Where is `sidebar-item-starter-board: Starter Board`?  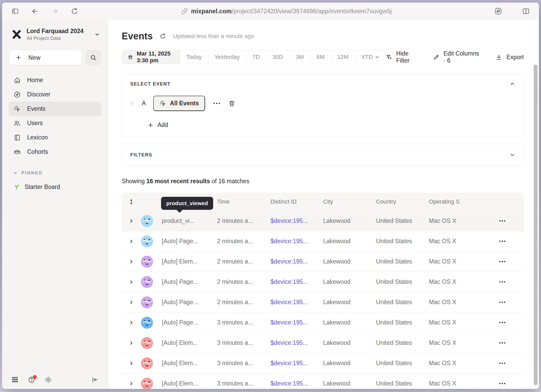 sidebar-item-starter-board: Starter Board is located at coordinates (60, 187).